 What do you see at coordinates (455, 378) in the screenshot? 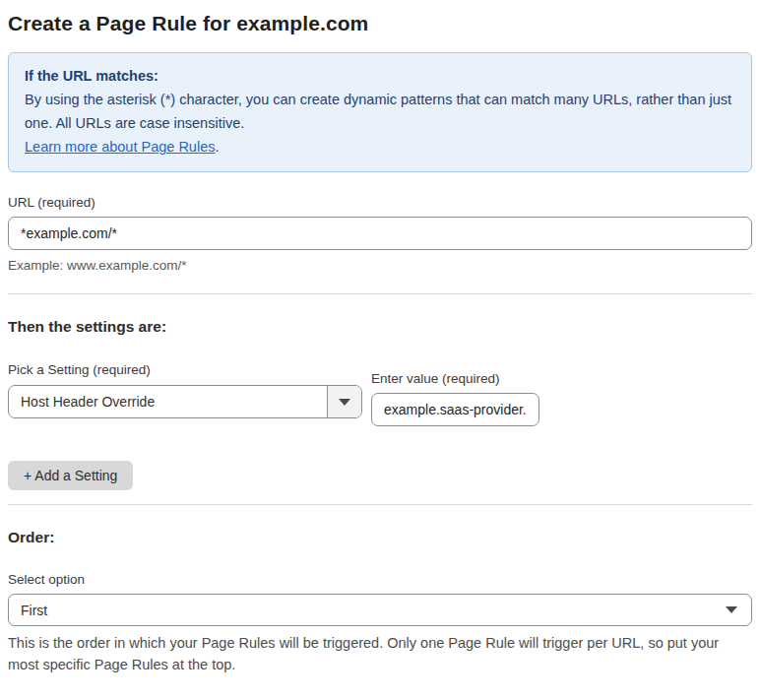
I see `enter-value-label: Enter value (required)` at bounding box center [455, 378].